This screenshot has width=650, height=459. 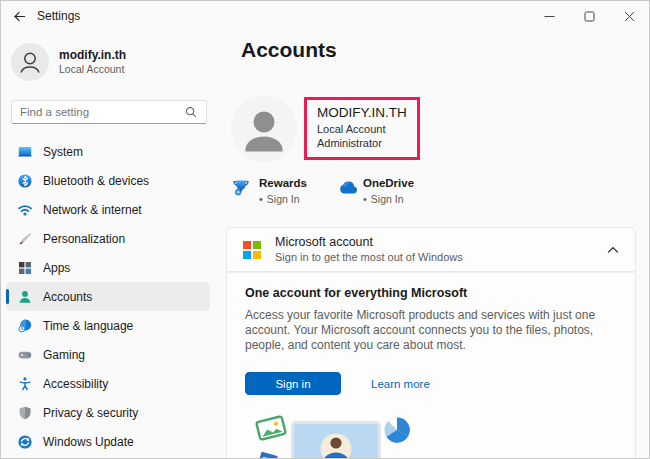 What do you see at coordinates (362, 129) in the screenshot?
I see `account-type: Local Account` at bounding box center [362, 129].